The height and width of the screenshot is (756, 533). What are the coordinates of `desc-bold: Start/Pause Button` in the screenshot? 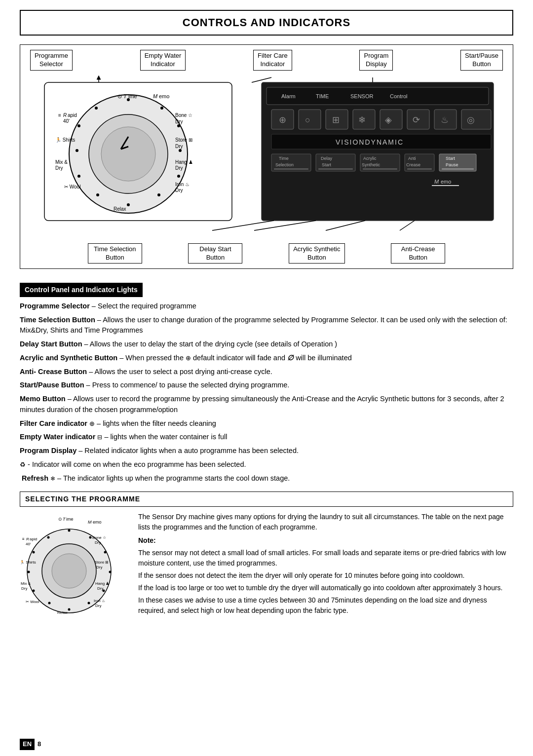 It's located at (52, 385).